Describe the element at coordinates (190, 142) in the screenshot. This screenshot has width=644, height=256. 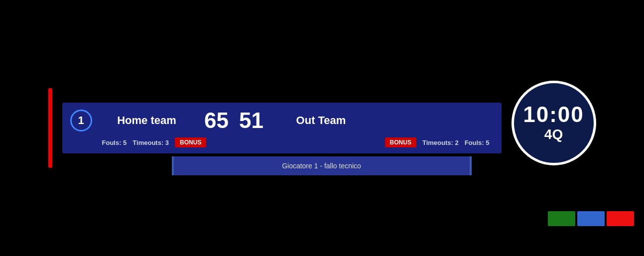
I see `home-bonus-badge: BONUS` at that location.